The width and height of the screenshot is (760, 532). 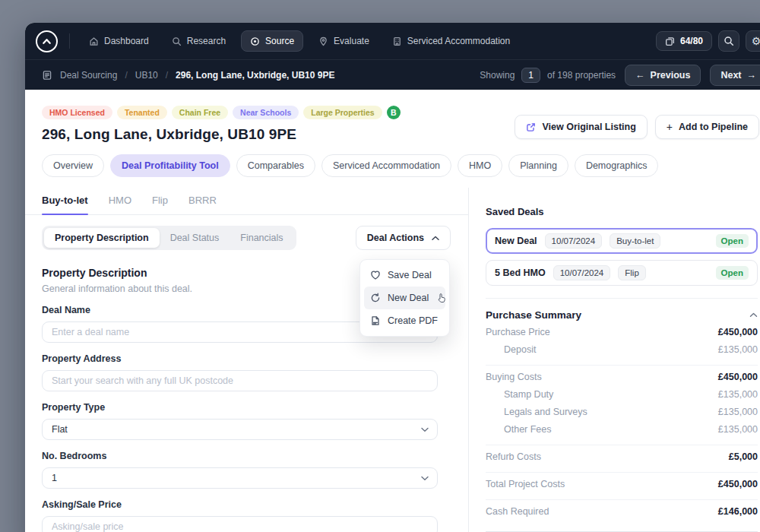 What do you see at coordinates (147, 75) in the screenshot?
I see `breadcrumb-area: UB10` at bounding box center [147, 75].